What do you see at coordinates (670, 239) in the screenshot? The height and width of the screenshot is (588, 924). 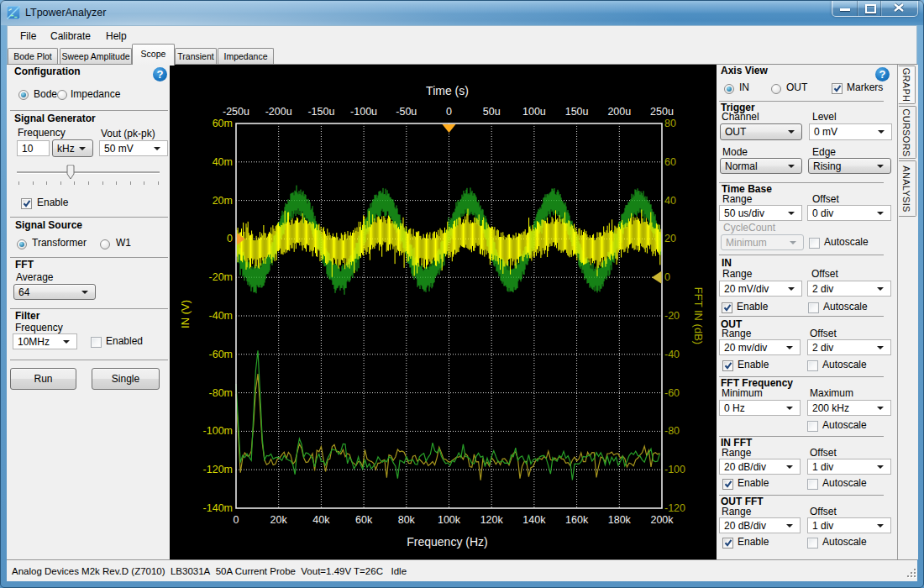 I see `svg-text: 20` at bounding box center [670, 239].